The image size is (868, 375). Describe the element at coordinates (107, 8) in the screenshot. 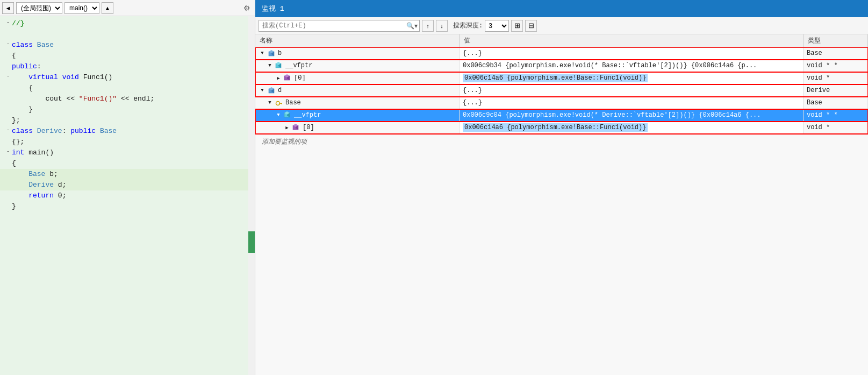

I see `nav-up-button: ▲` at that location.